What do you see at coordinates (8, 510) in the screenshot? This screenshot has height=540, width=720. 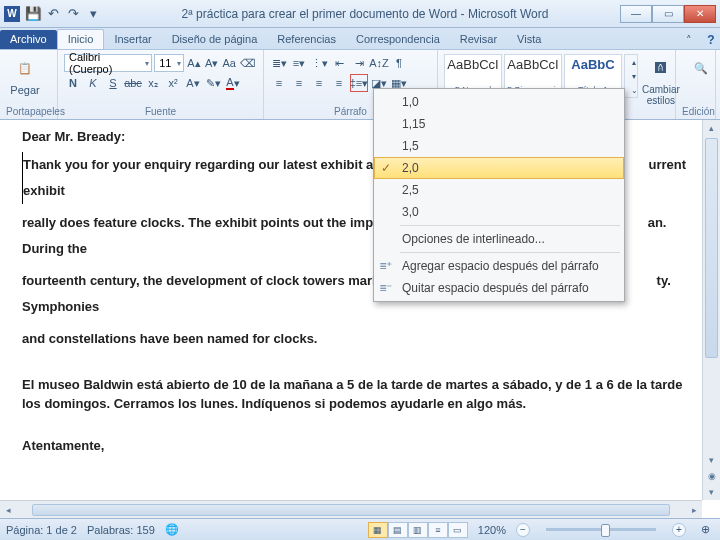 I see `scroll-left-button: ◂` at bounding box center [8, 510].